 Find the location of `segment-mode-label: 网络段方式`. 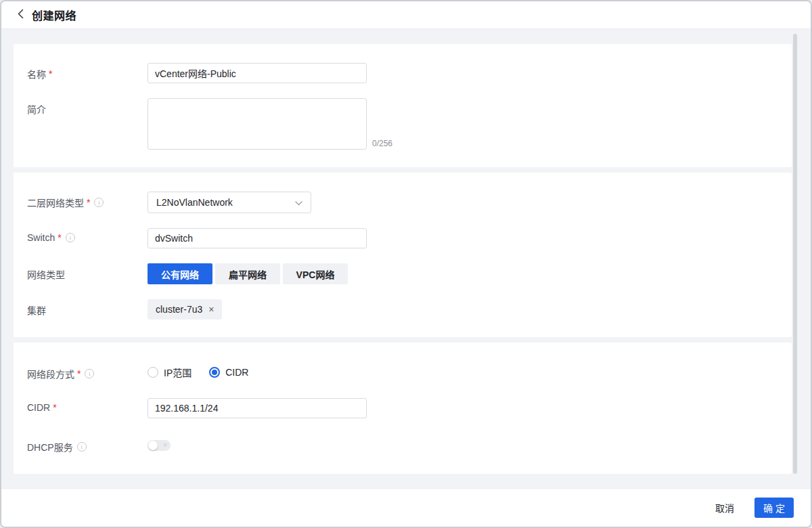

segment-mode-label: 网络段方式 is located at coordinates (51, 374).